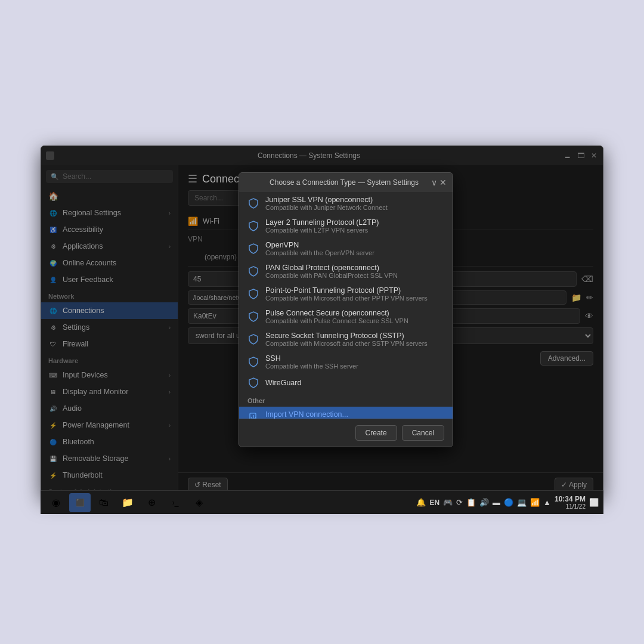  I want to click on sync-icon: ⟳, so click(459, 502).